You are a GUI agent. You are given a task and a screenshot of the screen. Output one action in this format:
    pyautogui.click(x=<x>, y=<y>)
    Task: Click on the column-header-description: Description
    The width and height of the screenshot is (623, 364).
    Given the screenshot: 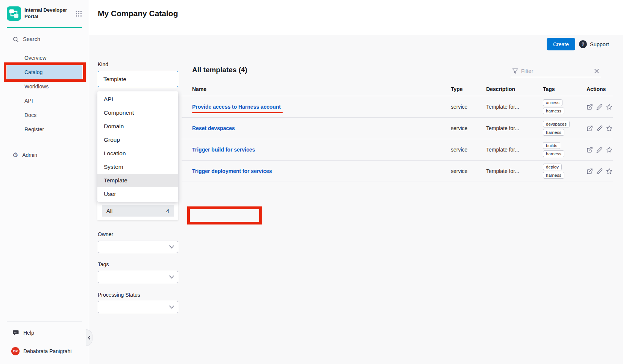 What is the action you would take?
    pyautogui.click(x=514, y=89)
    